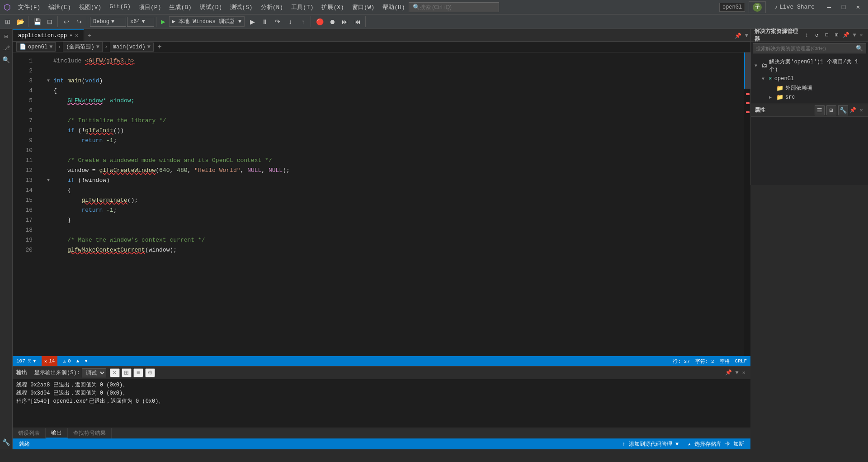 Image resolution: width=868 pixels, height=462 pixels. Describe the element at coordinates (6, 48) in the screenshot. I see `sidebar-git-icon: ⎇` at that location.